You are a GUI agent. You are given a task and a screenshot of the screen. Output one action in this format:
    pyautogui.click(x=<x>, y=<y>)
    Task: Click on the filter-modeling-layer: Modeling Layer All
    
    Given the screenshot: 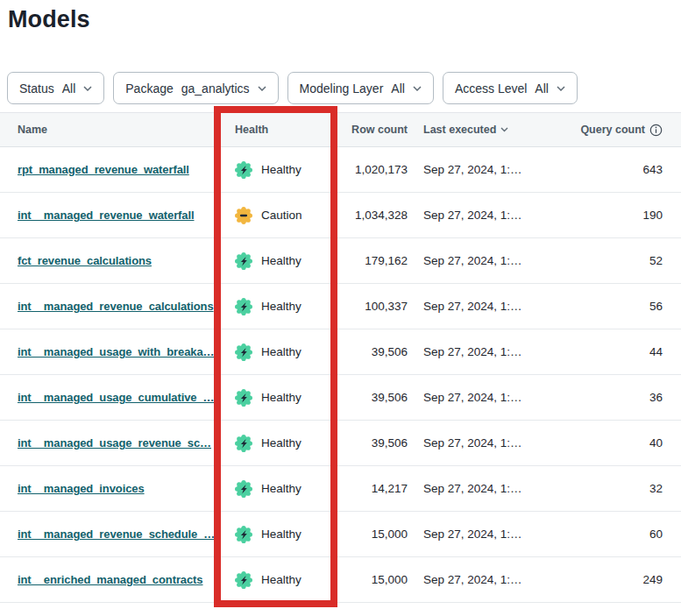 What is the action you would take?
    pyautogui.click(x=361, y=88)
    